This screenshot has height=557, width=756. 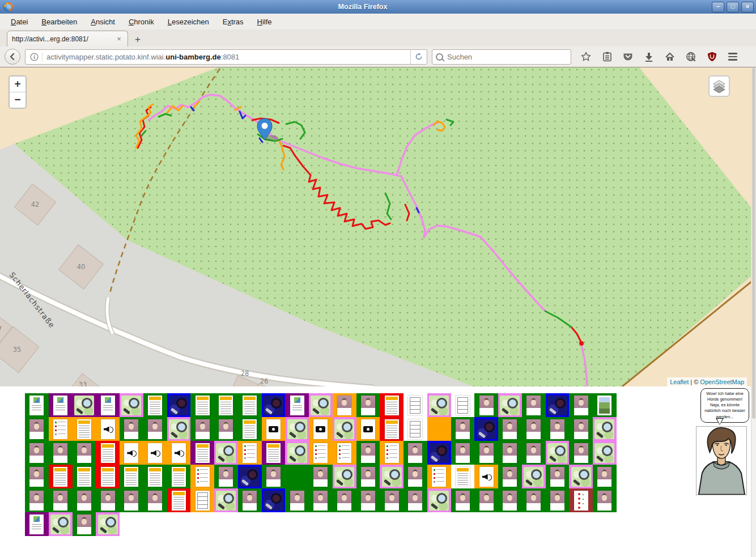 What do you see at coordinates (754, 312) in the screenshot?
I see `page-scrollbar` at bounding box center [754, 312].